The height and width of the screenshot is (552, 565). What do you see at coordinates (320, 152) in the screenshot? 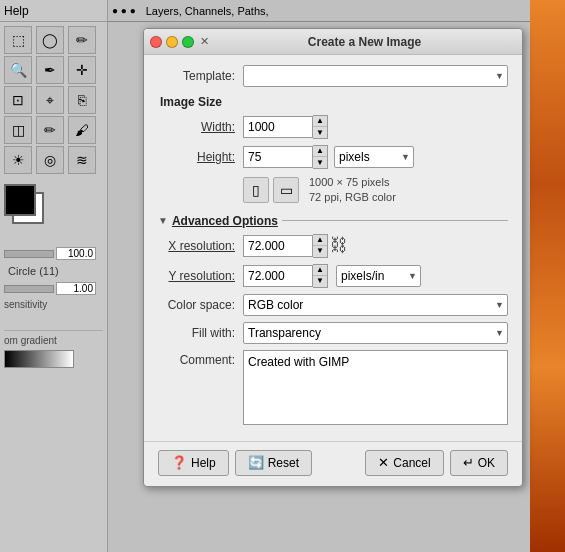
I see `height-up-button: ▲` at bounding box center [320, 152].